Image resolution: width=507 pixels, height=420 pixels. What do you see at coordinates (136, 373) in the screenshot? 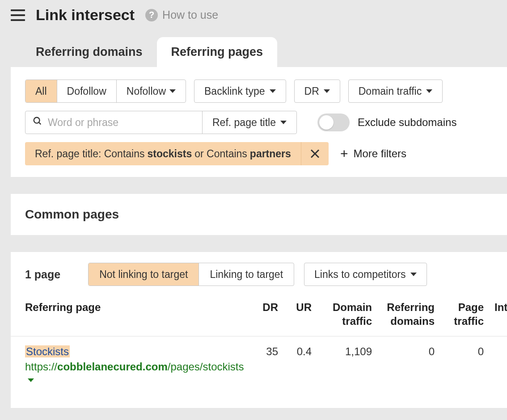
I see `row-url: https://cobblelanecured.com/pages/stocki…` at bounding box center [136, 373].